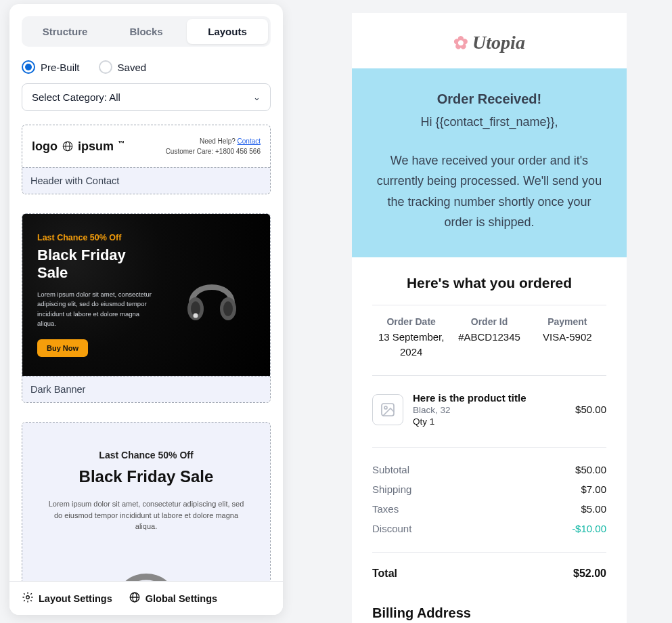  I want to click on layout-preview: logo ipsum ™ Need Help? Contact, so click(146, 146).